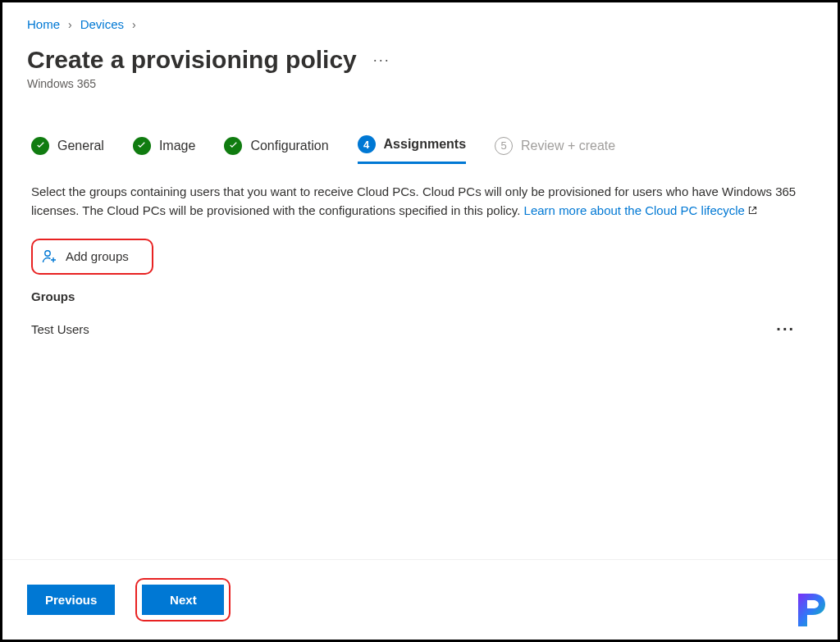 Image resolution: width=840 pixels, height=642 pixels. I want to click on step-number-inactive-icon: 5, so click(504, 146).